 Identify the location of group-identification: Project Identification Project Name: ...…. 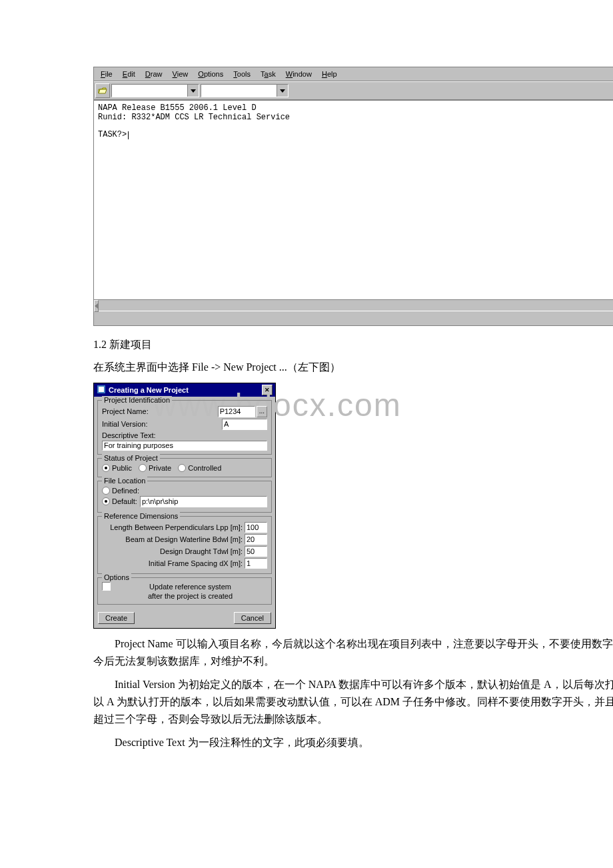
(185, 427).